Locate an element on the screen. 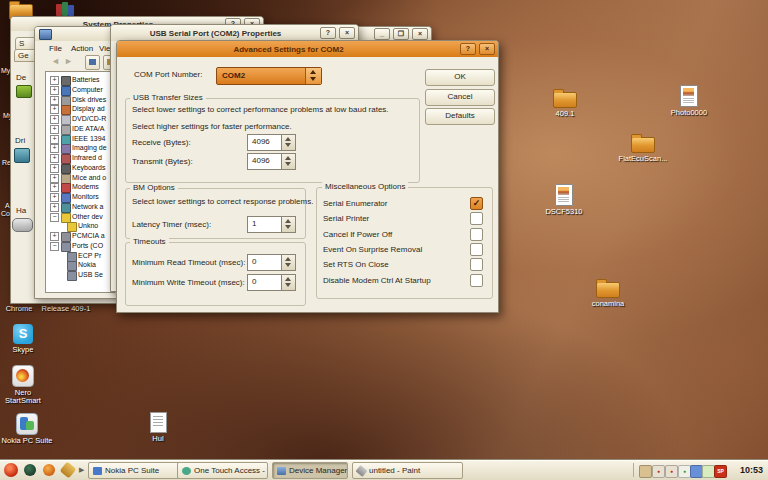 This screenshot has width=768, height=480. tree-item-label: Disk drives is located at coordinates (89, 100).